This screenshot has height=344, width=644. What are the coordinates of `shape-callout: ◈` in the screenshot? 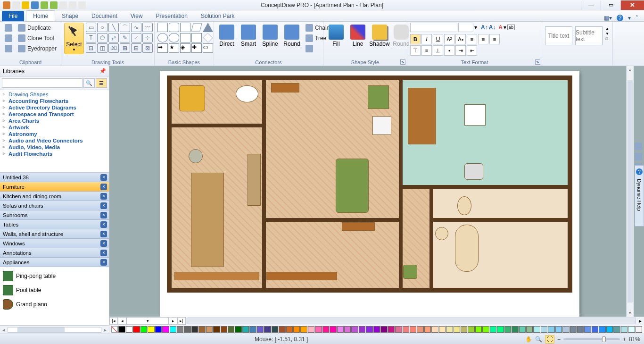 It's located at (185, 48).